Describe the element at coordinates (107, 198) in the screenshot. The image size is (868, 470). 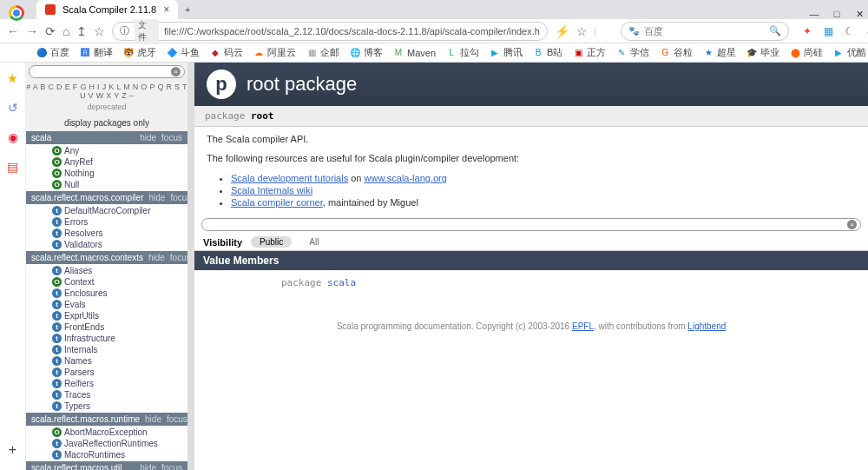
I see `package-header: scala.reflect.macros.compilerhidefocus` at that location.